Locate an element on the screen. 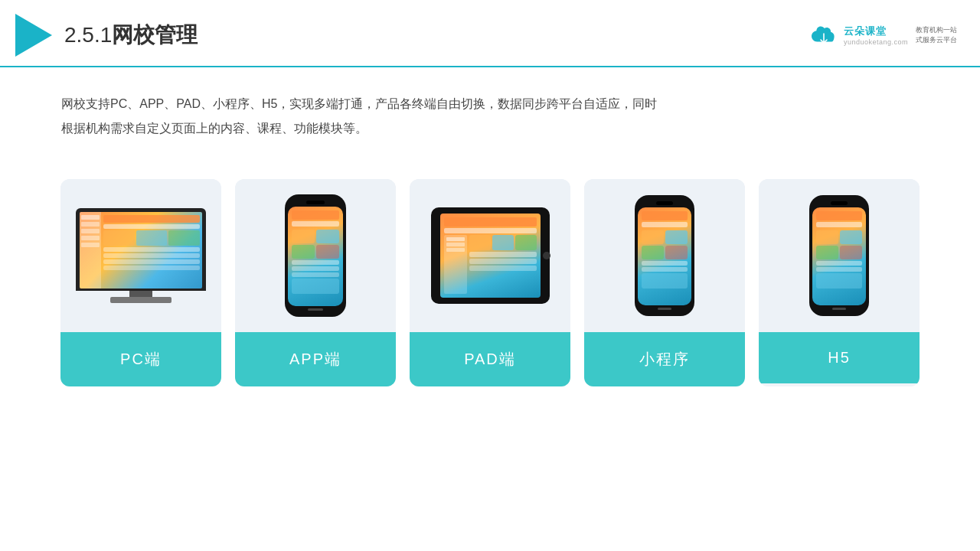 The width and height of the screenshot is (980, 551). cloud-icon is located at coordinates (824, 35).